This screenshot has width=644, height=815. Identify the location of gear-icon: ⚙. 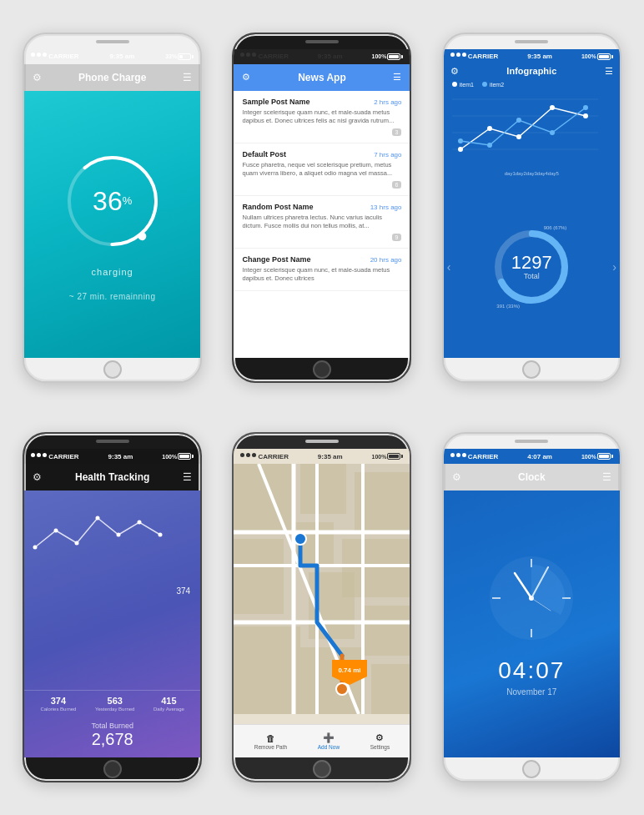
(37, 78).